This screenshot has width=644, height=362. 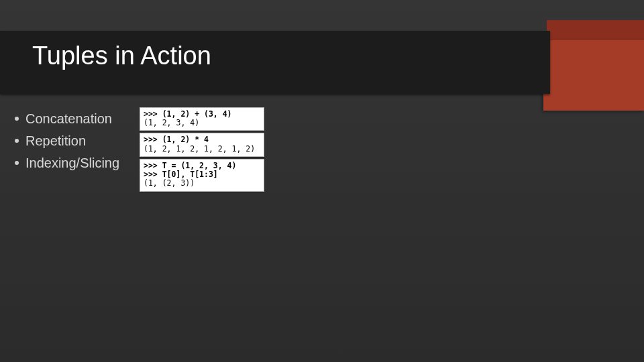 What do you see at coordinates (176, 139) in the screenshot?
I see `code-input: >>> (1, 1) * 4` at bounding box center [176, 139].